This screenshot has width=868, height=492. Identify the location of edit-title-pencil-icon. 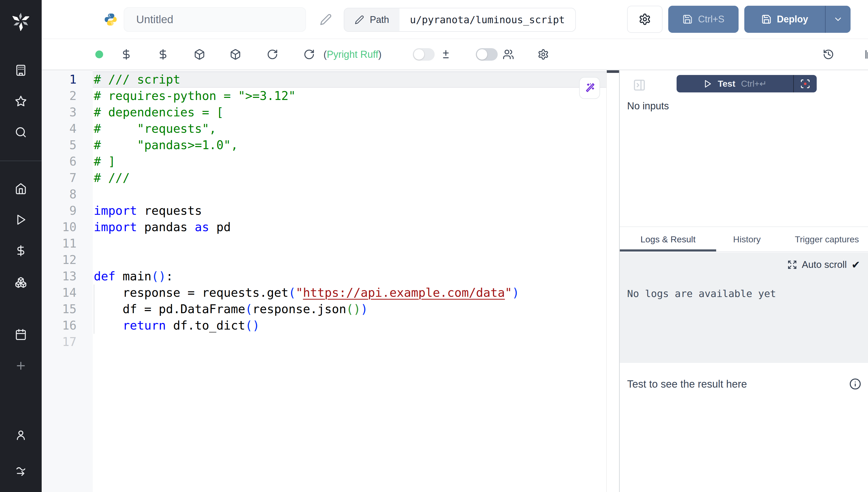
(326, 20).